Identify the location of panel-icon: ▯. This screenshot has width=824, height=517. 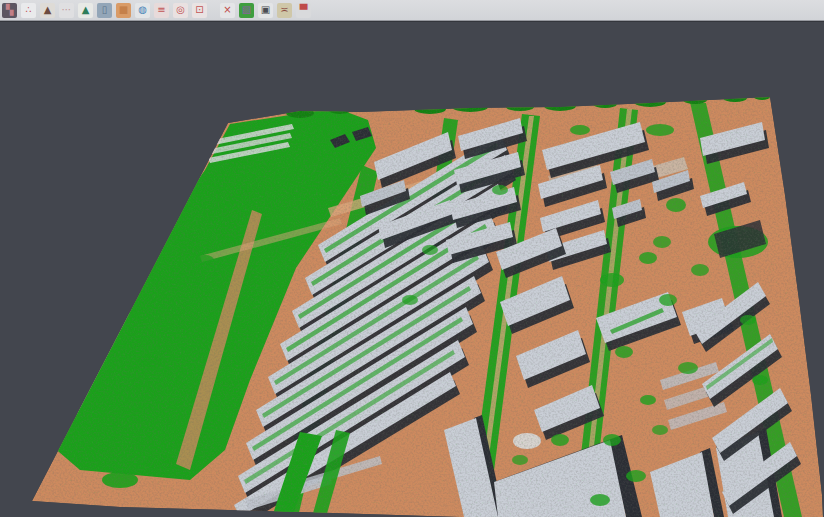
(104, 10).